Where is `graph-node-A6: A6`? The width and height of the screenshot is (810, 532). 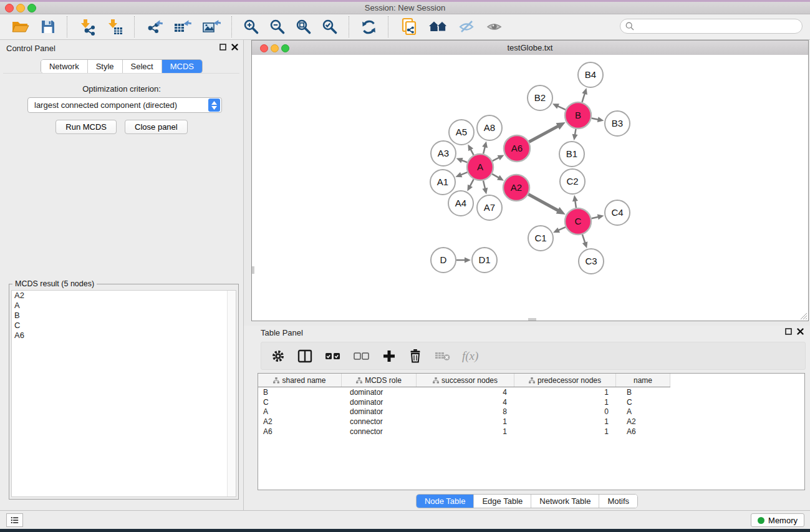 graph-node-A6: A6 is located at coordinates (517, 148).